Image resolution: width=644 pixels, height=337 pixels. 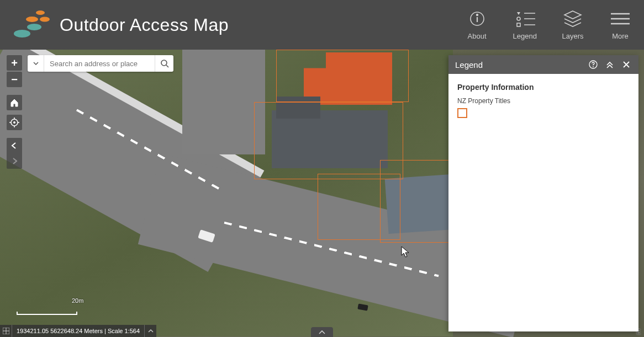 What do you see at coordinates (573, 25) in the screenshot?
I see `nav-layers: Layers` at bounding box center [573, 25].